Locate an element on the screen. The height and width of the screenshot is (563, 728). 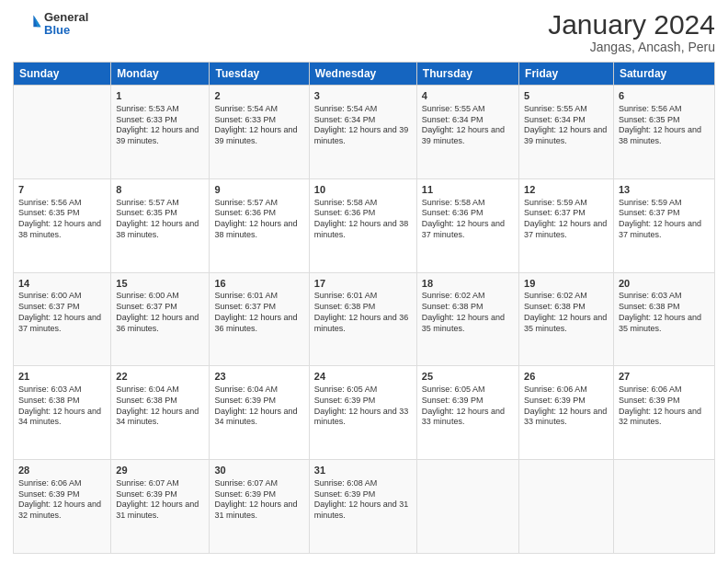
calendar-cell: 14Sunrise: 6:00 AMSunset: 6:37 PMDayligh… is located at coordinates (63, 319).